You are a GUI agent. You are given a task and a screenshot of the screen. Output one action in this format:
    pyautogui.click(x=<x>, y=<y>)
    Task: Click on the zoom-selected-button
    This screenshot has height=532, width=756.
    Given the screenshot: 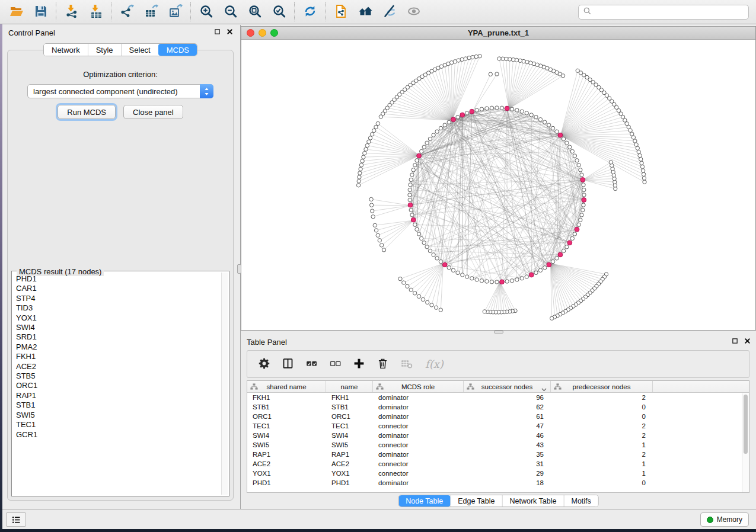 What is the action you would take?
    pyautogui.click(x=279, y=12)
    